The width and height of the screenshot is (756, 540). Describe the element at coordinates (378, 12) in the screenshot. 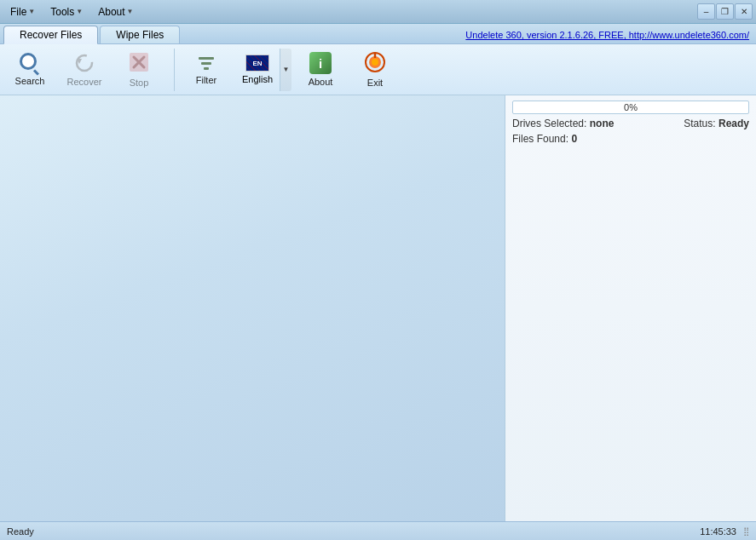

I see `title-bar: File ▼ Tools ▼ About ▼ – ❐ ✕` at that location.